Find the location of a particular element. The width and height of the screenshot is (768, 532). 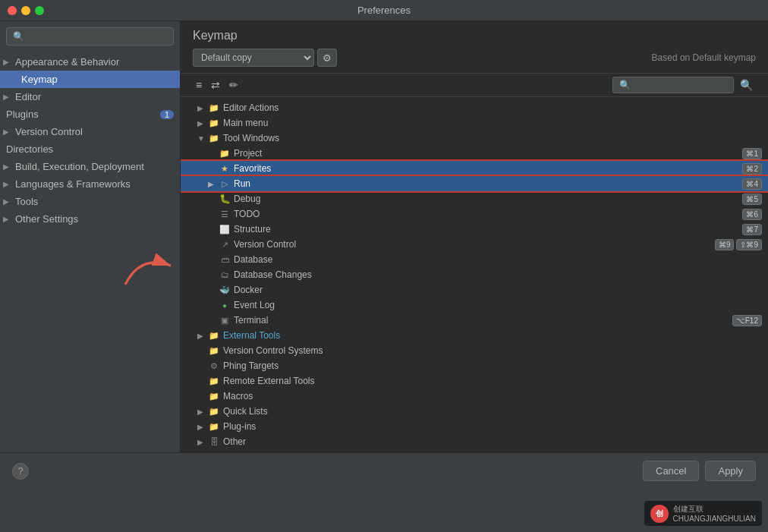

tree-item-external-tools: ▶ 📁 External Tools is located at coordinates (474, 335).